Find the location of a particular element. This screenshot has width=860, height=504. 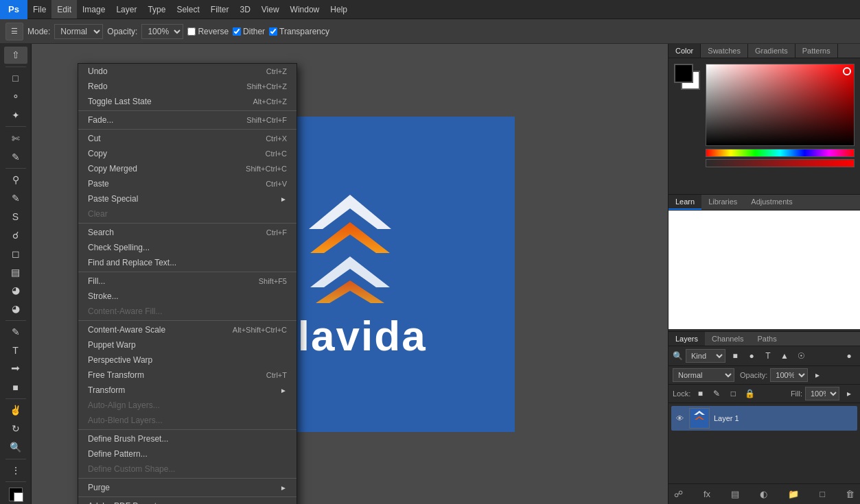

menu-search: SearchCtrl+F is located at coordinates (187, 232).